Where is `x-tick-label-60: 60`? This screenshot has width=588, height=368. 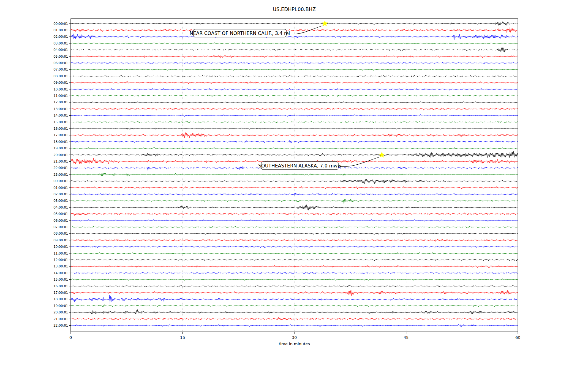 x-tick-label-60: 60 is located at coordinates (518, 337).